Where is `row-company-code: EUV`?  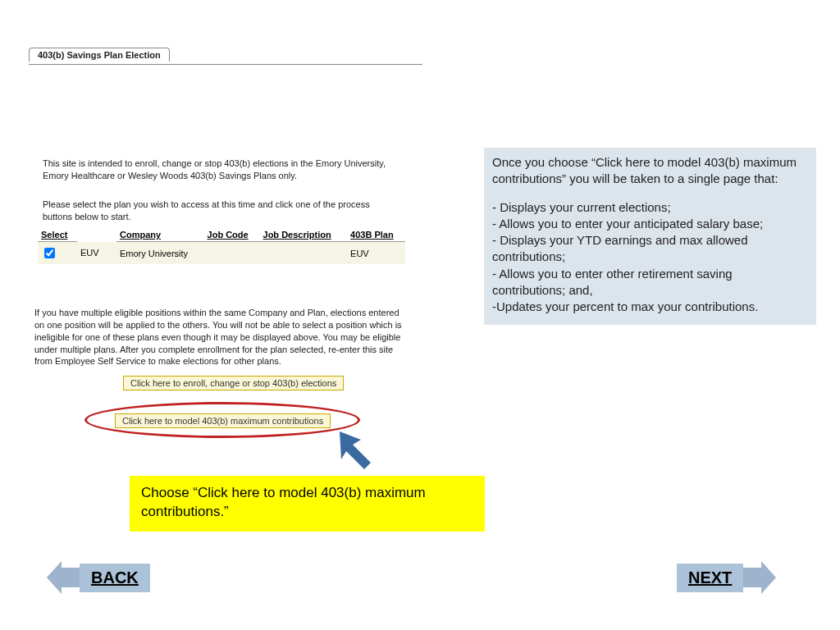
row-company-code: EUV is located at coordinates (97, 253).